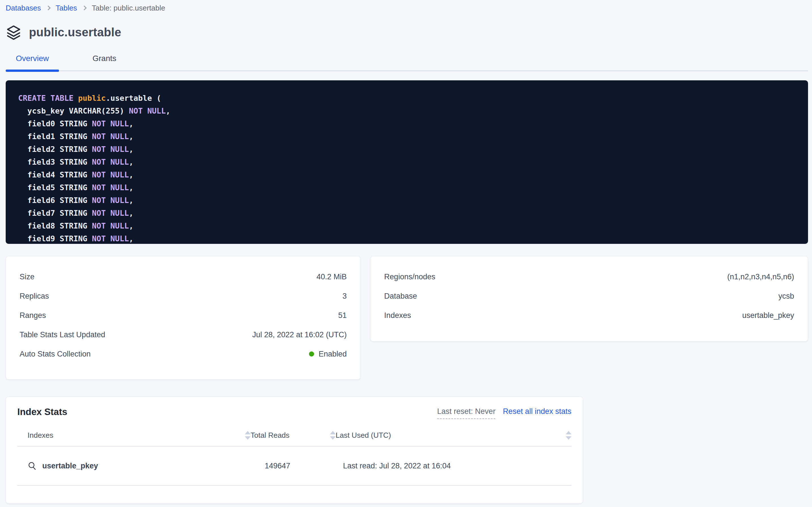 The height and width of the screenshot is (507, 812). What do you see at coordinates (589, 299) in the screenshot?
I see `table-meta-card: Regions/nodes(n1,n2,n3,n4,n5,n6)Database…` at bounding box center [589, 299].